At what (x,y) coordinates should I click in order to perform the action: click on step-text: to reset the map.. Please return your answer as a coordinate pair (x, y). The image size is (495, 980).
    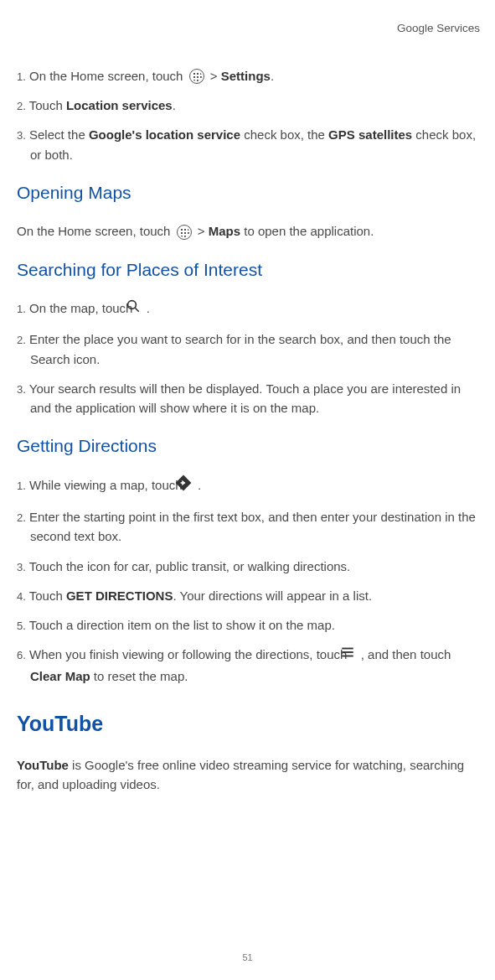
    Looking at the image, I should click on (139, 676).